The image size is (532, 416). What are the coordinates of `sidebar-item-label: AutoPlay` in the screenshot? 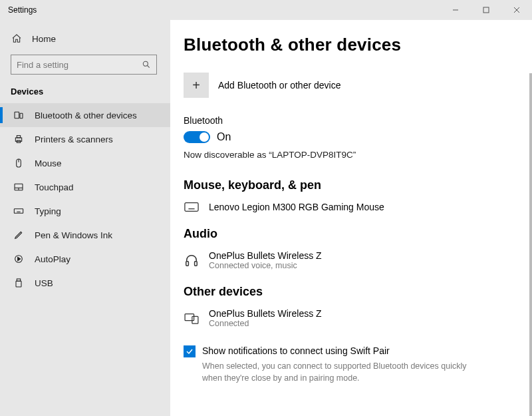 It's located at (53, 260).